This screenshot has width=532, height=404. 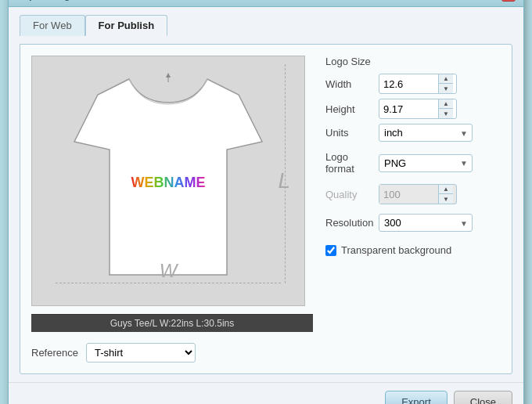 What do you see at coordinates (172, 351) in the screenshot?
I see `reference-row: Reference T-shirt` at bounding box center [172, 351].